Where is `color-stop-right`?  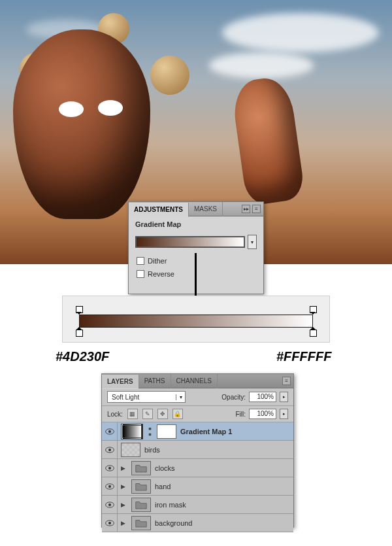
color-stop-right is located at coordinates (313, 332).